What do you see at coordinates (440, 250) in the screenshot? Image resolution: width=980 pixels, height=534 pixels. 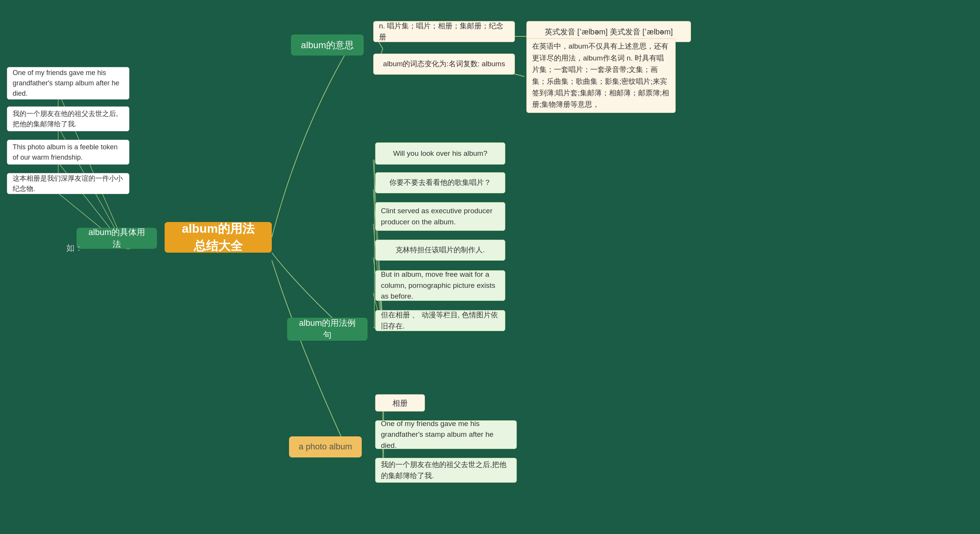 I see `example-4-text: 克林特担任该唱片的制作人.` at bounding box center [440, 250].